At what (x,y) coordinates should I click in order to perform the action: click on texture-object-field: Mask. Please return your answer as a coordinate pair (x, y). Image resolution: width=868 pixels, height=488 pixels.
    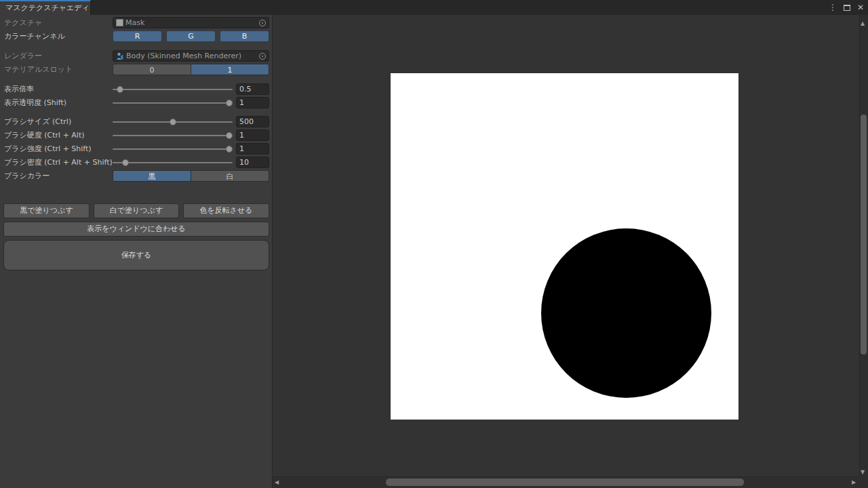
    Looking at the image, I should click on (191, 23).